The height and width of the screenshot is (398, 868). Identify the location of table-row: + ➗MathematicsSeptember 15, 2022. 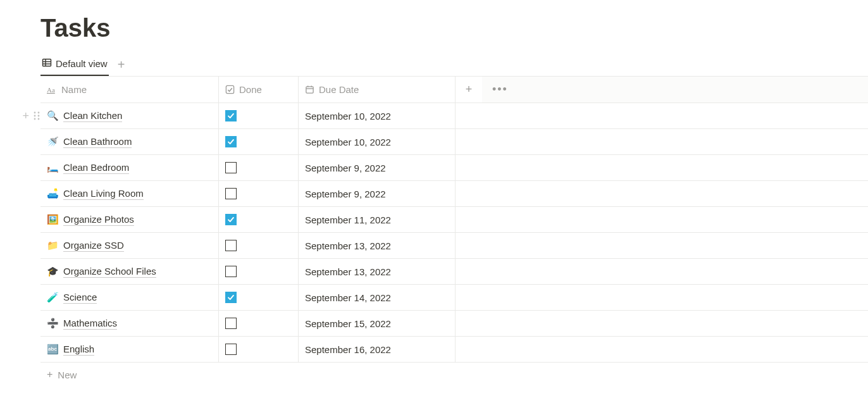
(454, 324).